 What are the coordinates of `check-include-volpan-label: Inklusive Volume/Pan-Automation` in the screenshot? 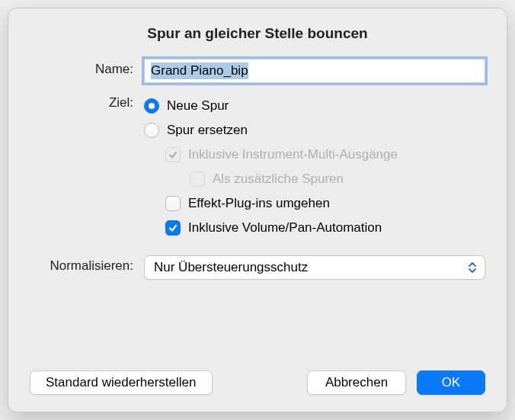 It's located at (285, 228).